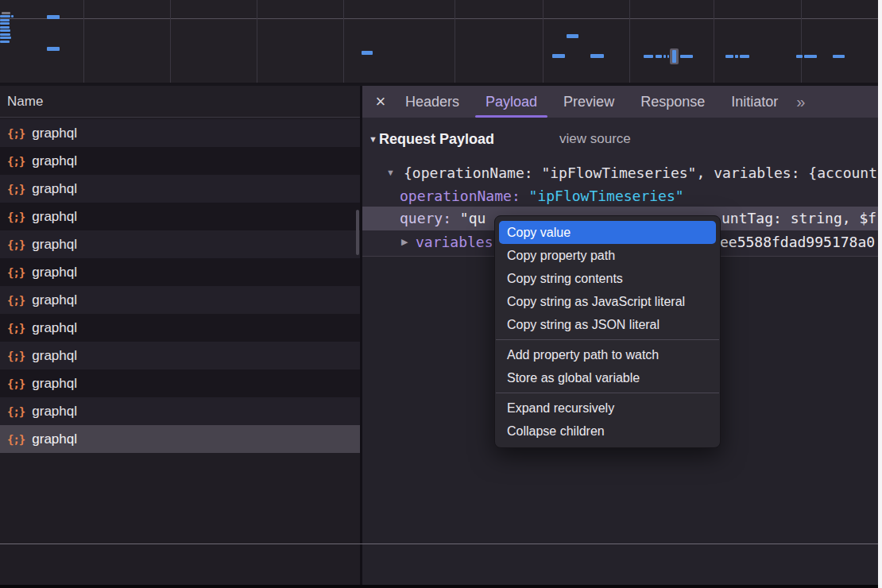 Image resolution: width=882 pixels, height=588 pixels. What do you see at coordinates (755, 102) in the screenshot?
I see `tab-initiator: Initiator` at bounding box center [755, 102].